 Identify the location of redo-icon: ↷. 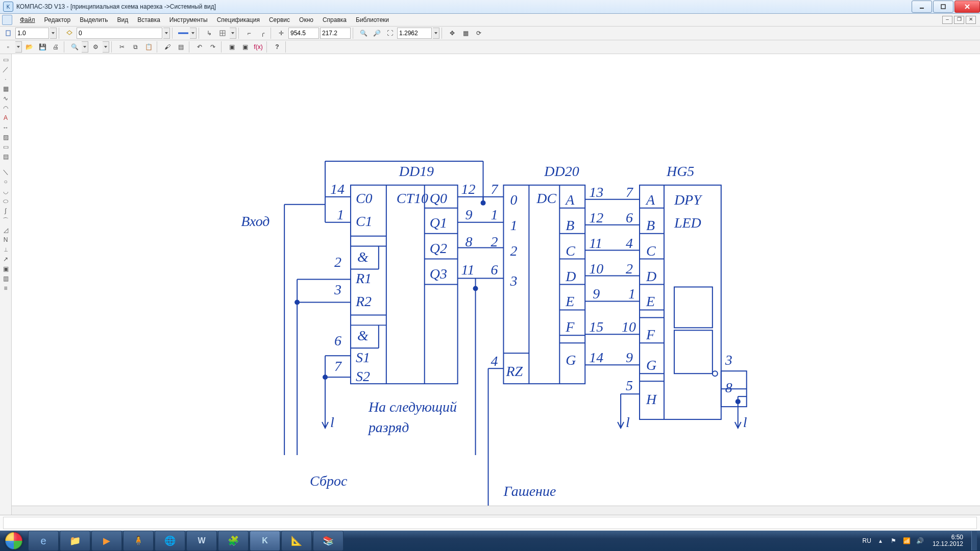
(213, 47).